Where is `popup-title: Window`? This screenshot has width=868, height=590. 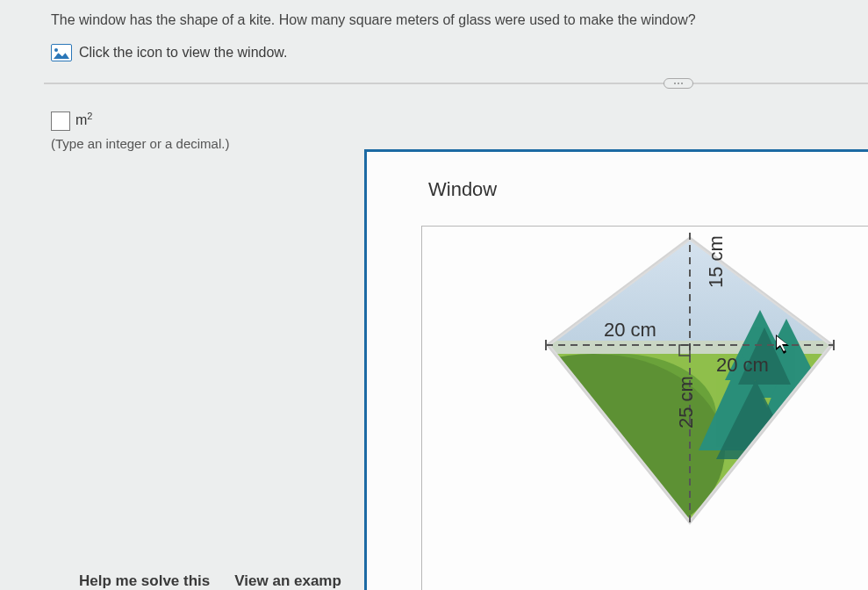
popup-title: Window is located at coordinates (618, 176).